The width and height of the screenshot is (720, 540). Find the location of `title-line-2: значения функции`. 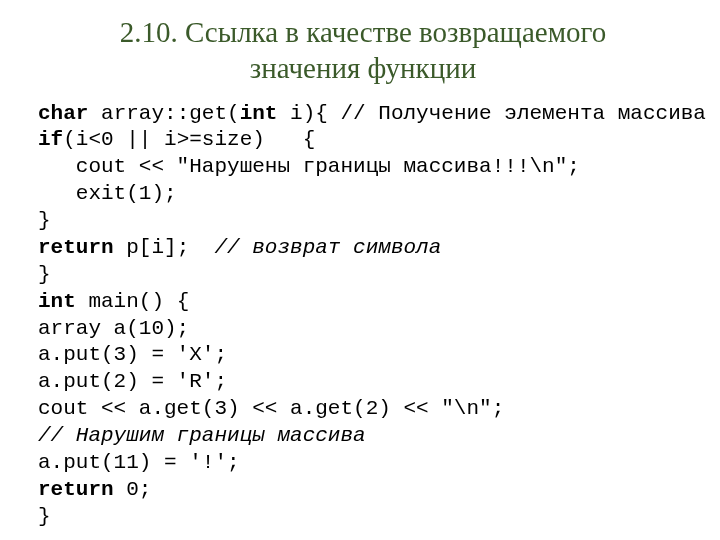

title-line-2: значения функции is located at coordinates (364, 68).